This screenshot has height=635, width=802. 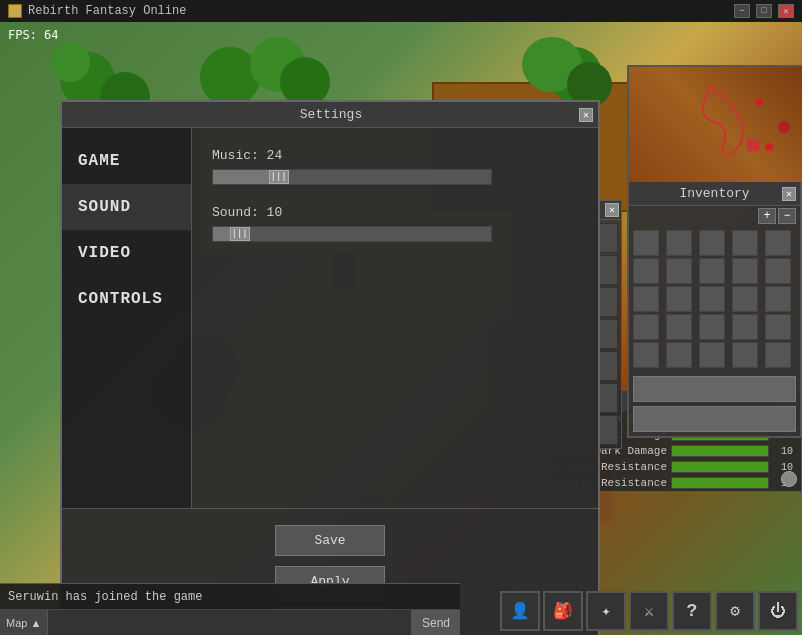 I want to click on settings-close-button: ✕, so click(x=586, y=115).